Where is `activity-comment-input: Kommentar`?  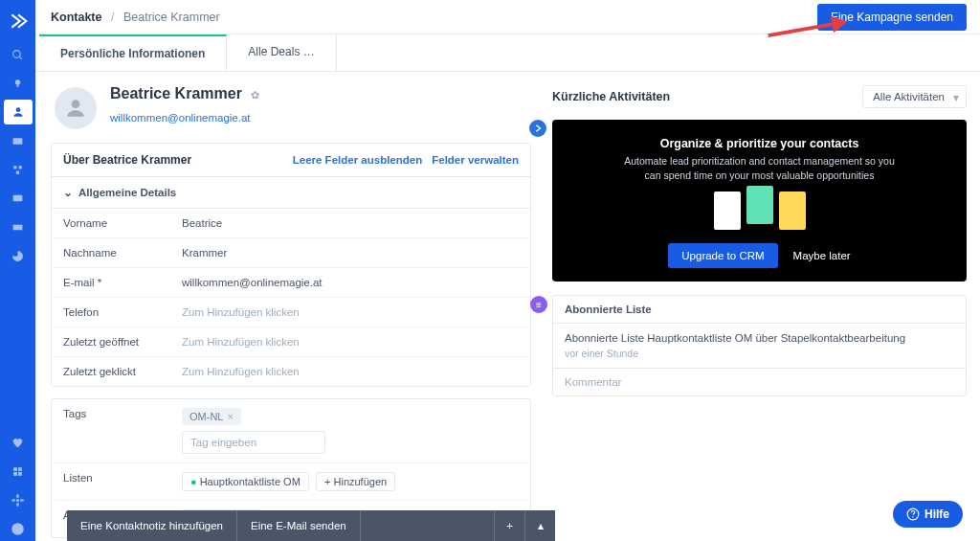 activity-comment-input: Kommentar is located at coordinates (760, 381).